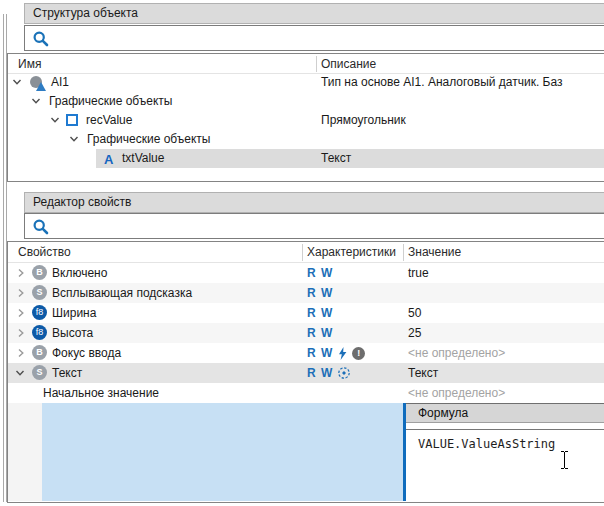 The width and height of the screenshot is (604, 506). I want to click on tree-item-description: Тип на основе AI1. Аналоговый датчик. Ба…, so click(442, 82).